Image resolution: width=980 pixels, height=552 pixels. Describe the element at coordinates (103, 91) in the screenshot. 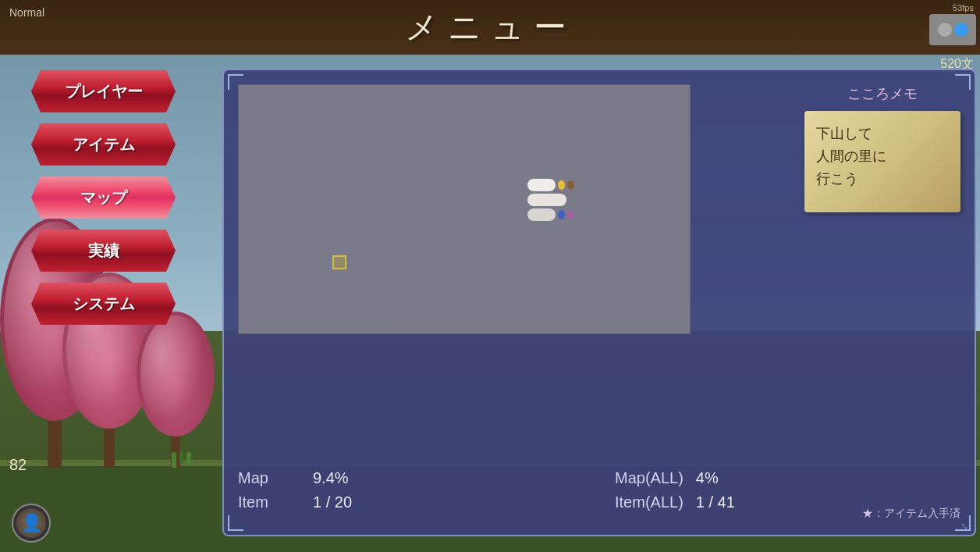

I see `player-button: プレイヤー` at that location.